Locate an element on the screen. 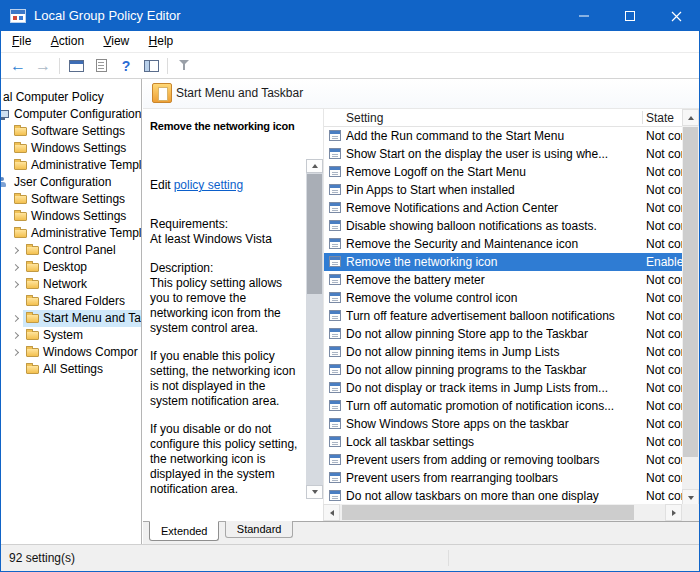 This screenshot has height=572, width=700. toolbar-separator is located at coordinates (168, 66).